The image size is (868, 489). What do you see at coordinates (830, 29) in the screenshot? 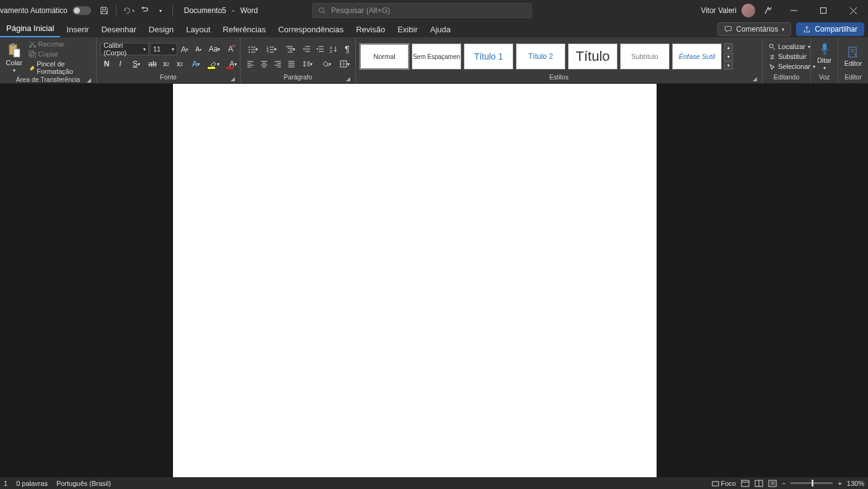
I see `share-button: Compartilhar` at bounding box center [830, 29].